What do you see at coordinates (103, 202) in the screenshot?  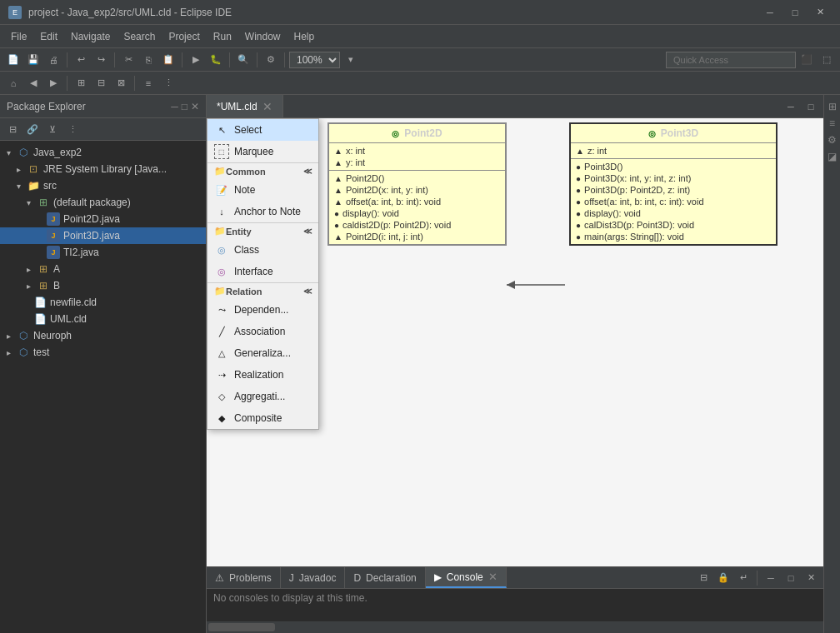 I see `tree-item-default-pkg: ▾ ⊞ (default package)` at bounding box center [103, 202].